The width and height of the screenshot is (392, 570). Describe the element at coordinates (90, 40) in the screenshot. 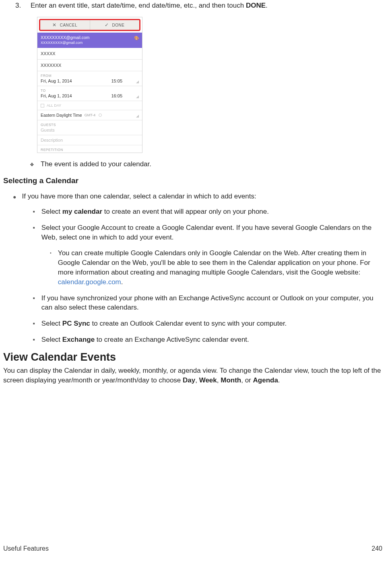

I see `account-header: XXXXXXXXX@gmail.com XXXXXXXXX@gmail.com …` at that location.